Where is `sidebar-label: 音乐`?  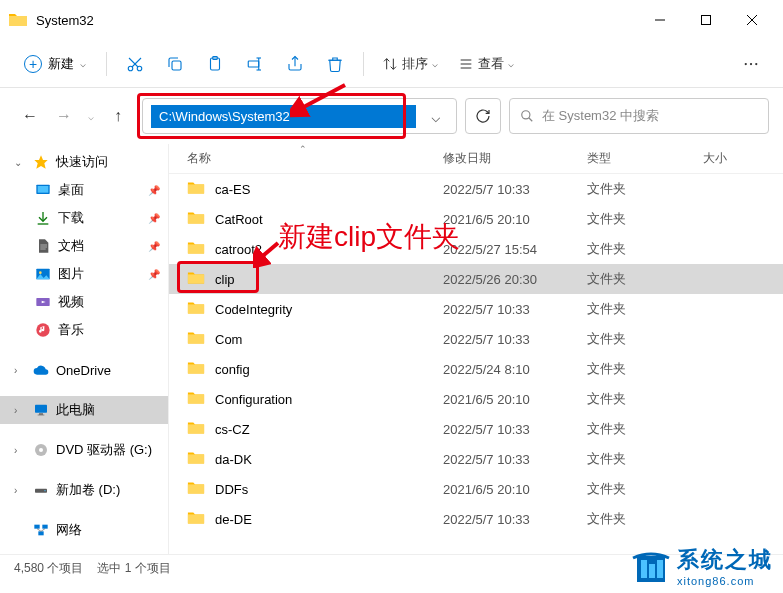
sidebar-label: 音乐 is located at coordinates (109, 330).